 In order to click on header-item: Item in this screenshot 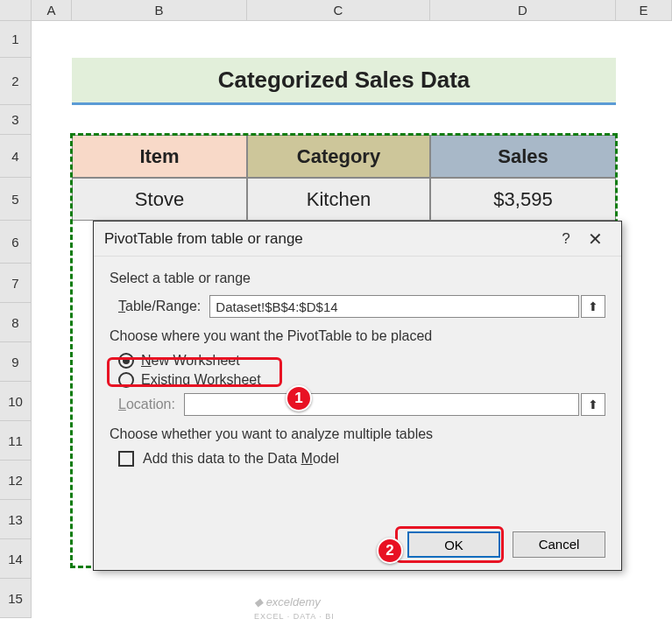, I will do `click(159, 156)`.